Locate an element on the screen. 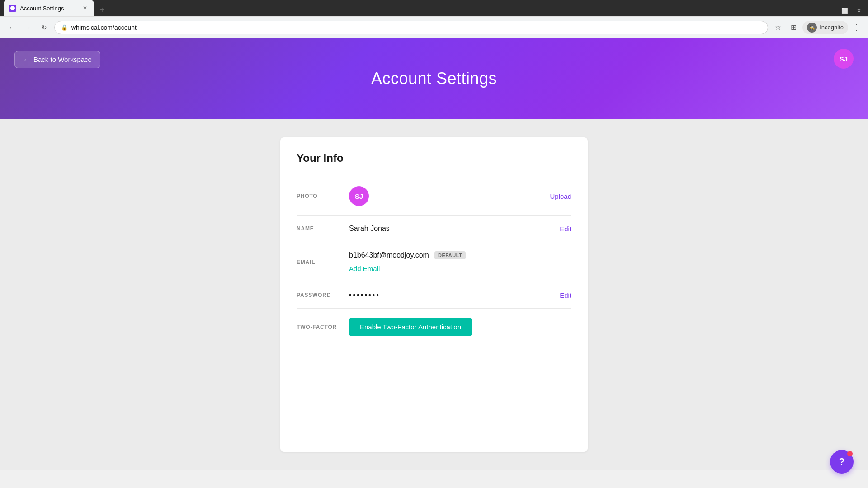  edit-name-button: Edit is located at coordinates (566, 229).